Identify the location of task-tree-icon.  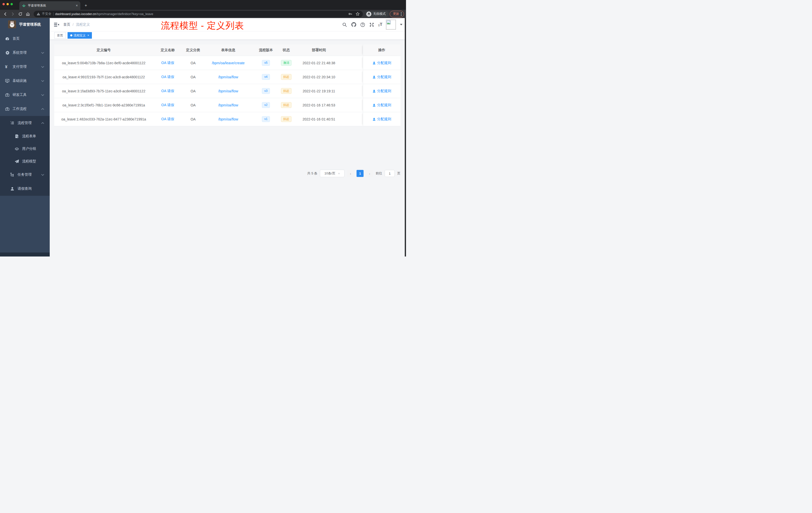
(12, 175).